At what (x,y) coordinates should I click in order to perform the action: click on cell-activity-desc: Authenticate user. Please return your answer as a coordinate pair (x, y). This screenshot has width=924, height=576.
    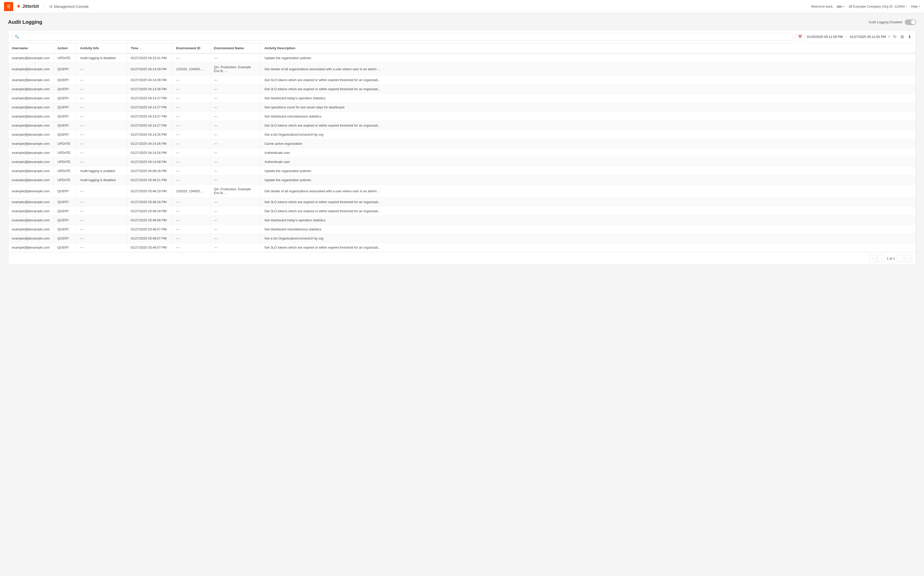
    Looking at the image, I should click on (588, 153).